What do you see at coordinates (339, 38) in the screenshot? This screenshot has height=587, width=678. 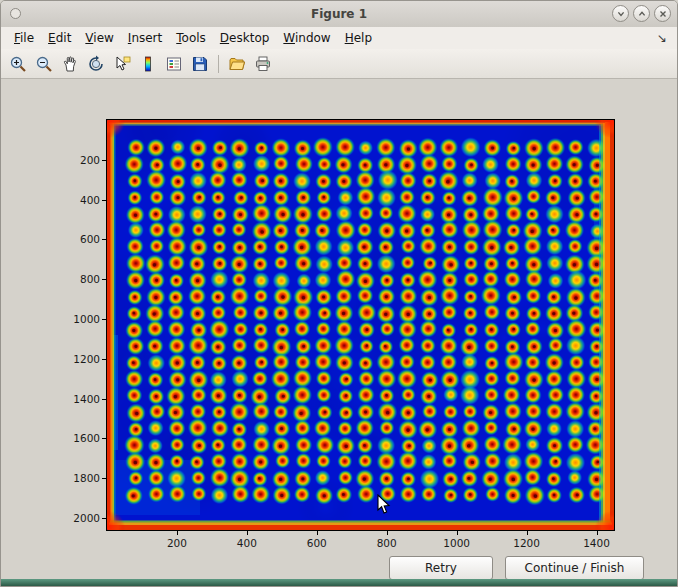 I see `menubar: File Edit View Insert Tools Desktop Wind…` at bounding box center [339, 38].